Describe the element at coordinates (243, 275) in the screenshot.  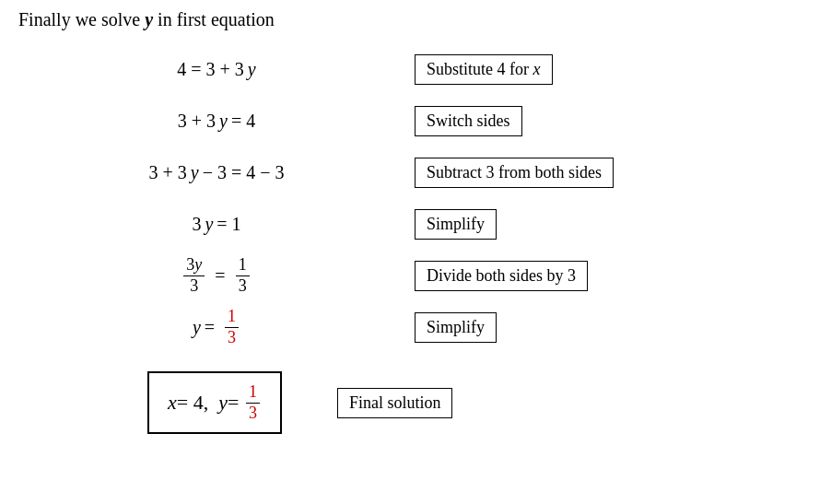
I see `frac-1-3: 1 3` at that location.